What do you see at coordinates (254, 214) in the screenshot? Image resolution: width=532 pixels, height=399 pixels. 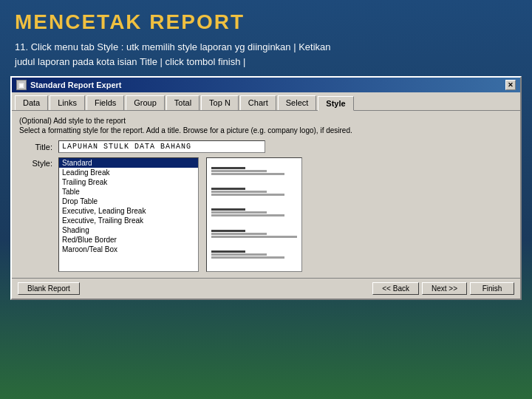 I see `style-preview` at bounding box center [254, 214].